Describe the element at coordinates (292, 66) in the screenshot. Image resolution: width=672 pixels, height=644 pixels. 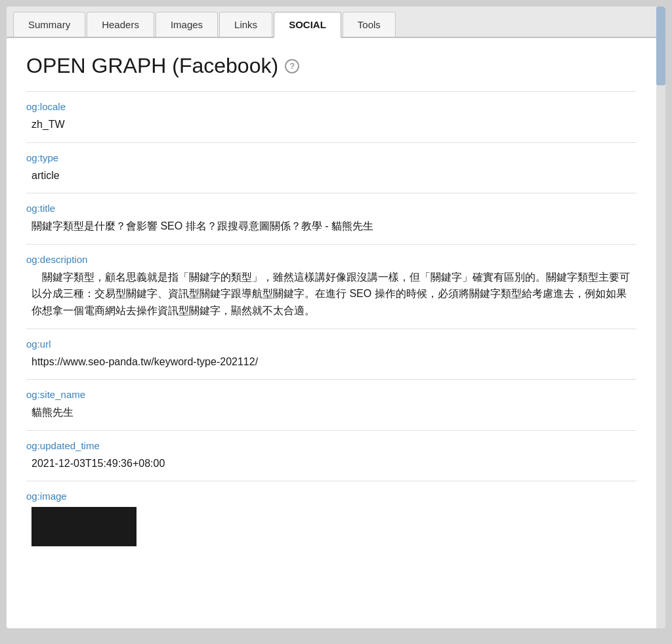
I see `help-icon: ?` at that location.